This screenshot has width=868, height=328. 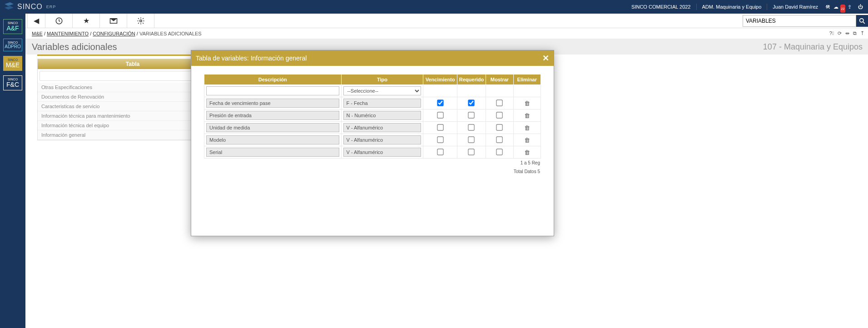 I want to click on desc-value: Presión de entrada, so click(x=273, y=115).